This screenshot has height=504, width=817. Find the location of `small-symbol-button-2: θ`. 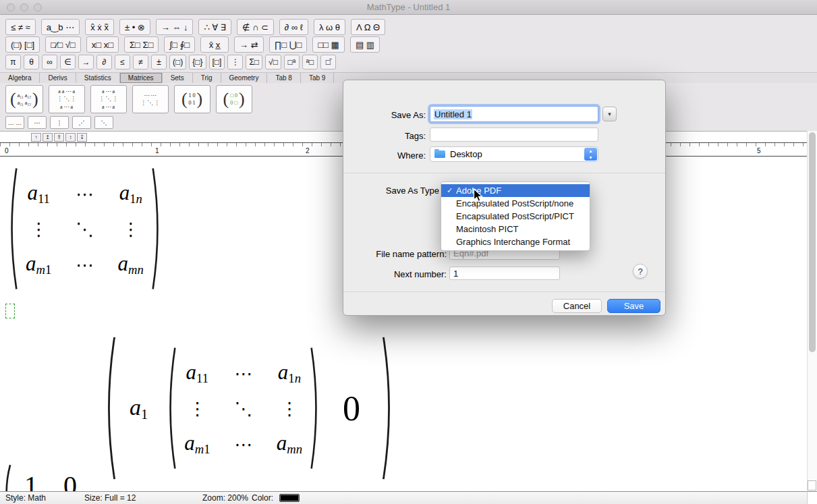

small-symbol-button-2: θ is located at coordinates (31, 62).